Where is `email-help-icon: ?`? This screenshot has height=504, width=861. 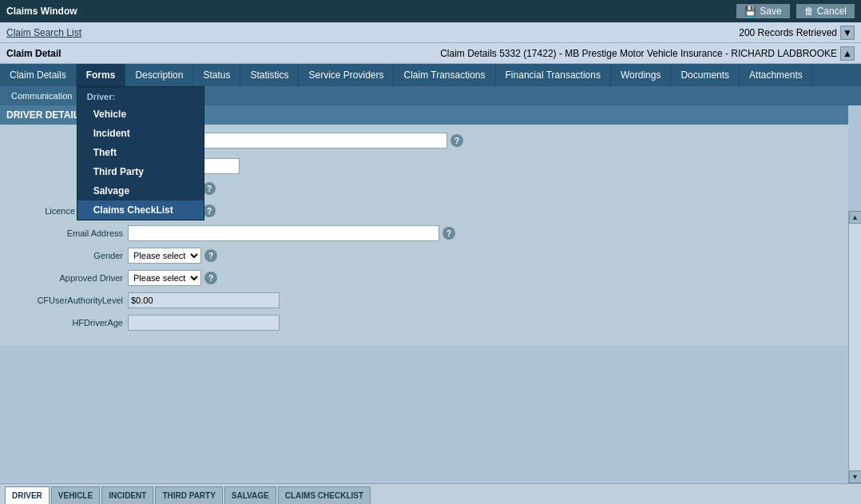 email-help-icon: ? is located at coordinates (449, 233).